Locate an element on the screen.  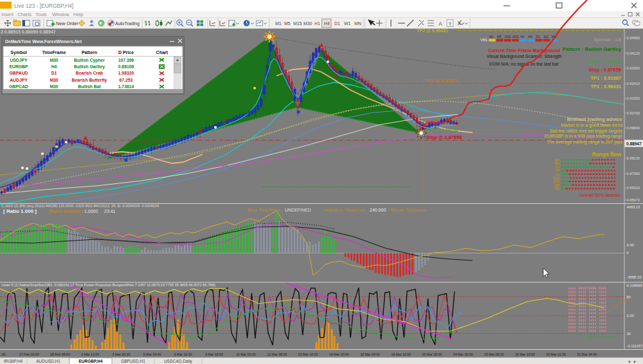
svg-text: Bullish Cypher is located at coordinates (89, 60).